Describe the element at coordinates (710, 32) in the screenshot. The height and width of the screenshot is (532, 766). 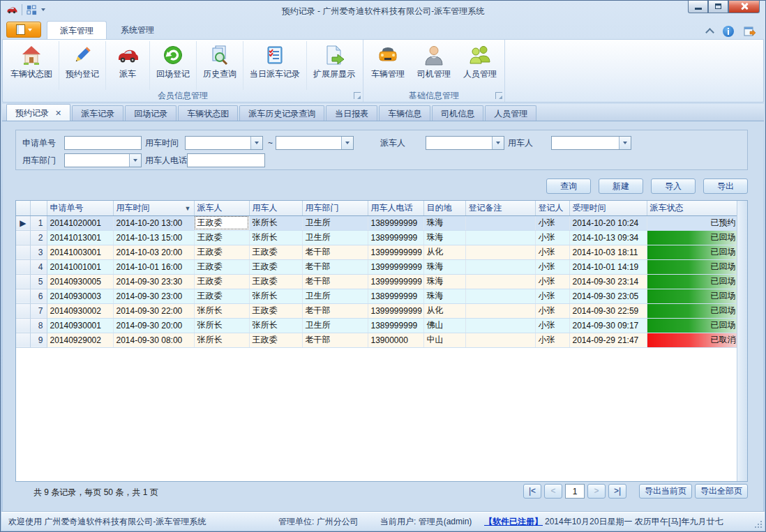
I see `collapse-ribbon-icon` at that location.